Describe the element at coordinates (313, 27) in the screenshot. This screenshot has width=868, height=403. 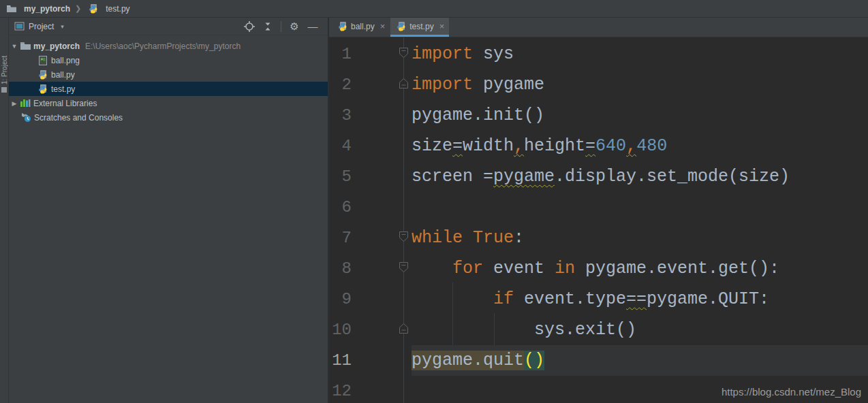
I see `minimize-icon: —` at that location.